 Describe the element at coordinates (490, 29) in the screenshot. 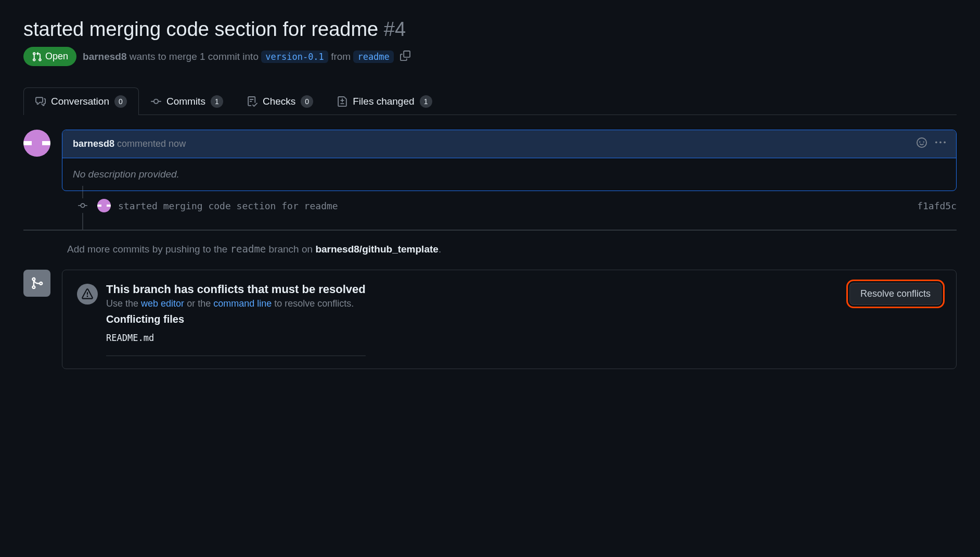

I see `pr-title: started merging code section for readme …` at that location.